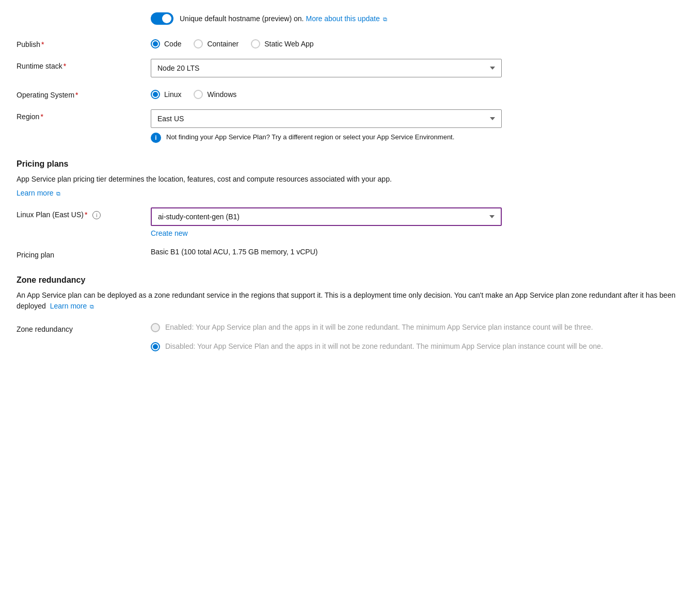 This screenshot has height=615, width=700. Describe the element at coordinates (417, 43) in the screenshot. I see `publish-radio-group: Code Container Static Web App` at that location.